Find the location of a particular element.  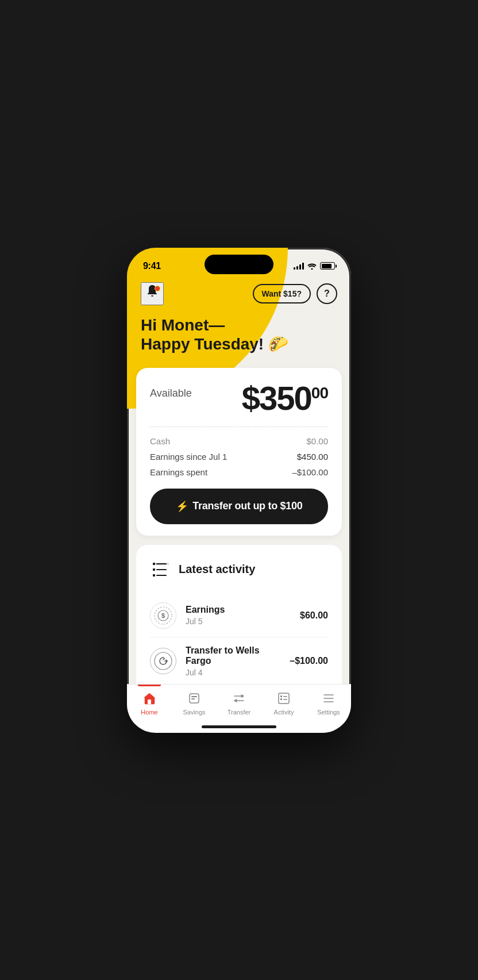

cash-value: $0.00 is located at coordinates (317, 441).